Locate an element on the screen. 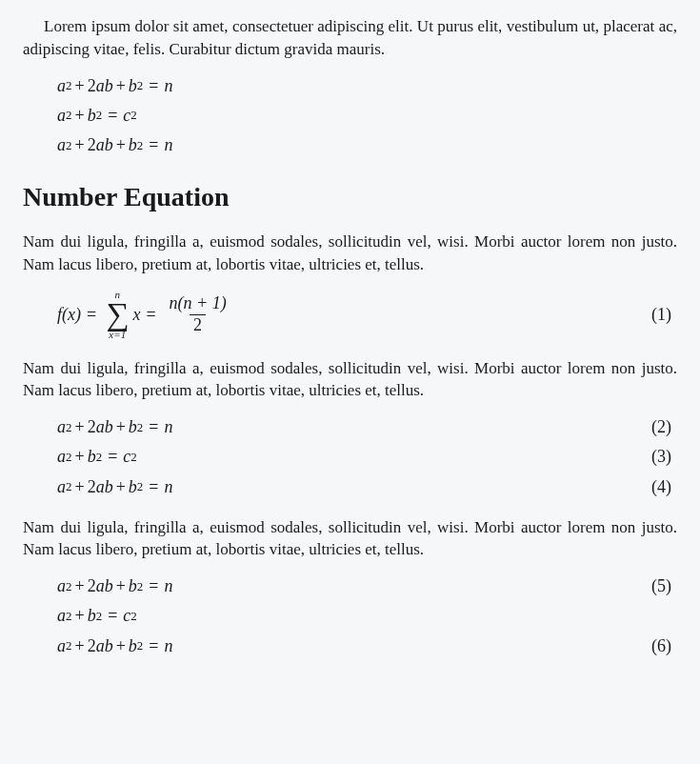  equation-number: (2) is located at coordinates (665, 427).